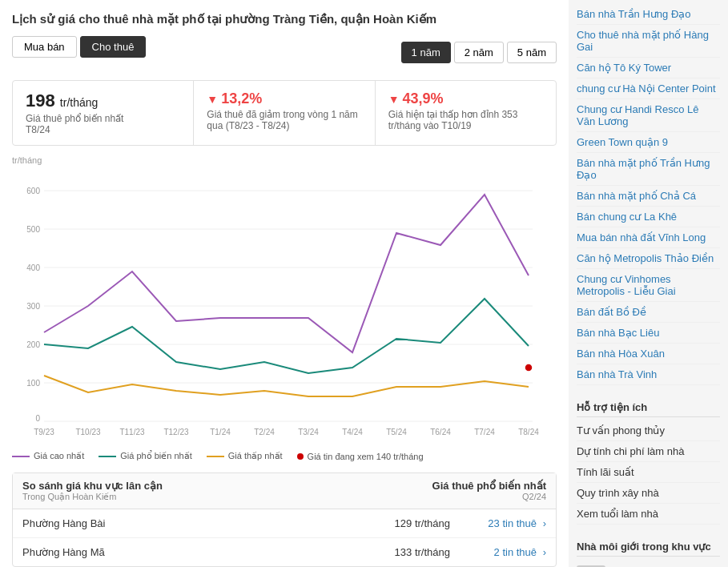  What do you see at coordinates (649, 493) in the screenshot?
I see `utility-link-3: Quy trình xây nhà` at bounding box center [649, 493].